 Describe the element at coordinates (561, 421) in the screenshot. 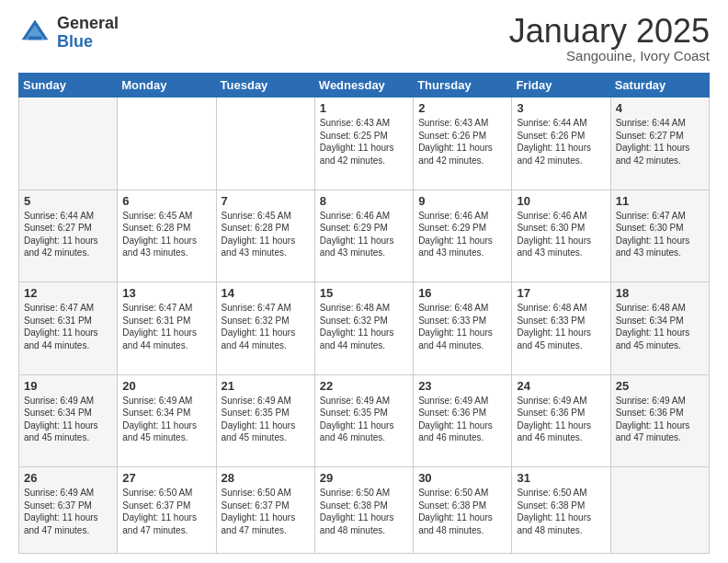

I see `table-row: 24Sunrise: 6:49 AMSunset: 6:36 PMDayligh…` at that location.